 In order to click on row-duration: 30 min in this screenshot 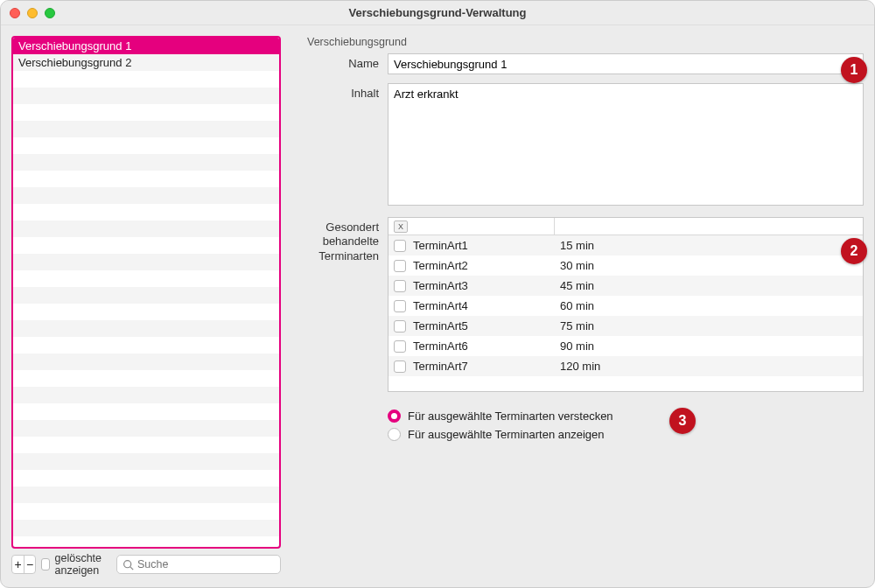, I will do `click(709, 266)`.